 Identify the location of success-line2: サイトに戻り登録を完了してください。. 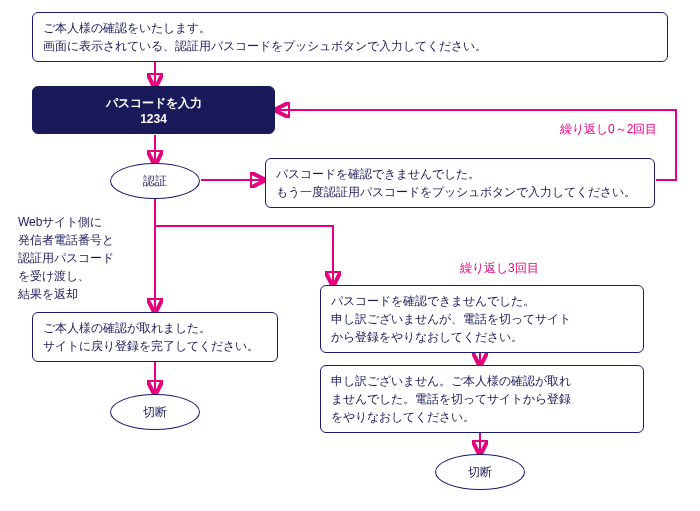
(155, 346).